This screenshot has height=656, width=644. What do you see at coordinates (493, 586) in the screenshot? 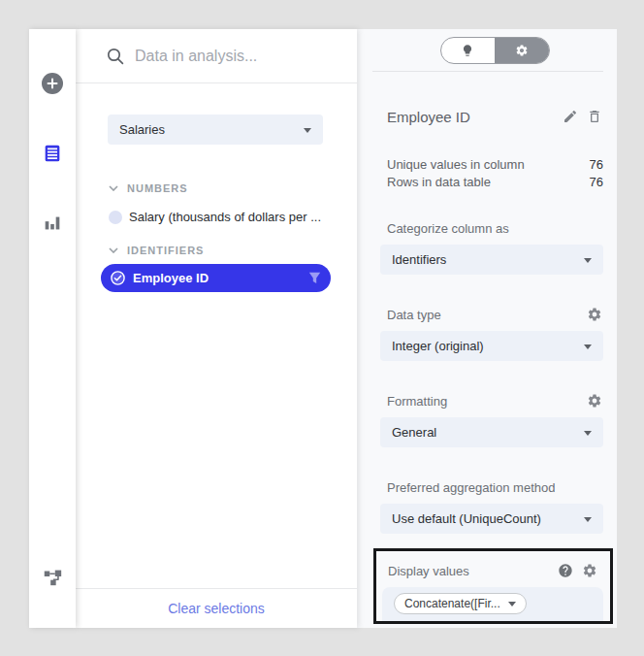
I see `display-values-annotation-box: Display values Concatenate([Fir...` at bounding box center [493, 586].